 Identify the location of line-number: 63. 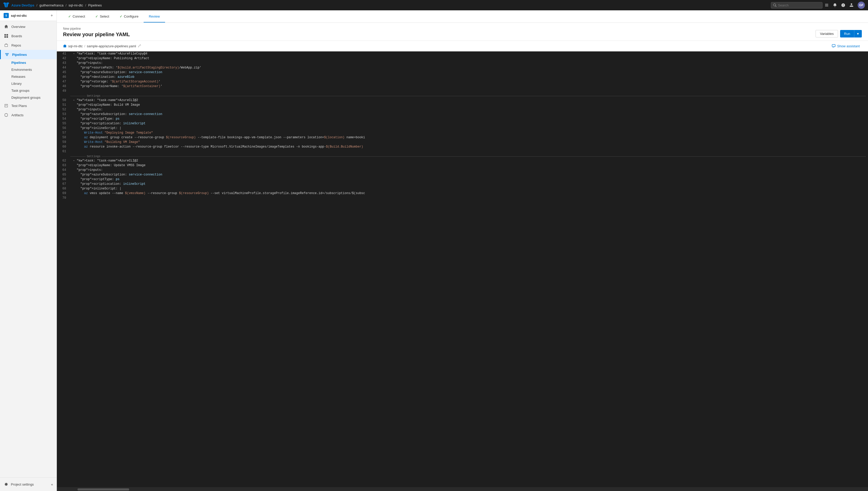
(63, 165).